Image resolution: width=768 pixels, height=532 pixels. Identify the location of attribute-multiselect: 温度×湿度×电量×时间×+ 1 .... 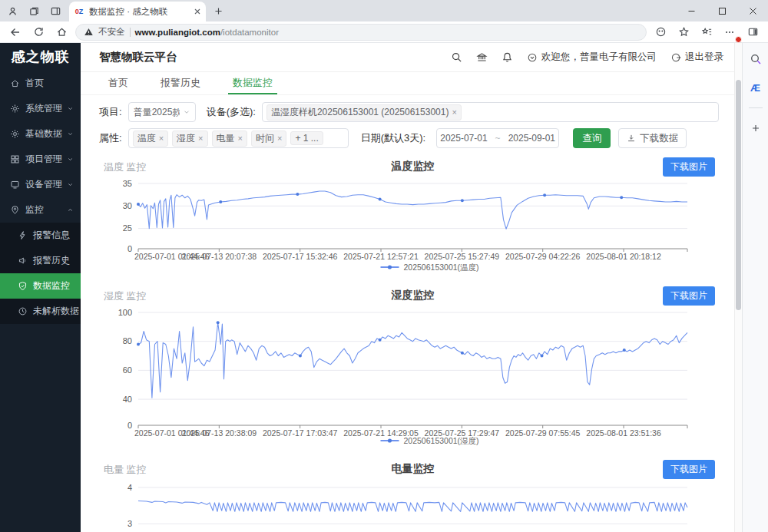
(238, 138).